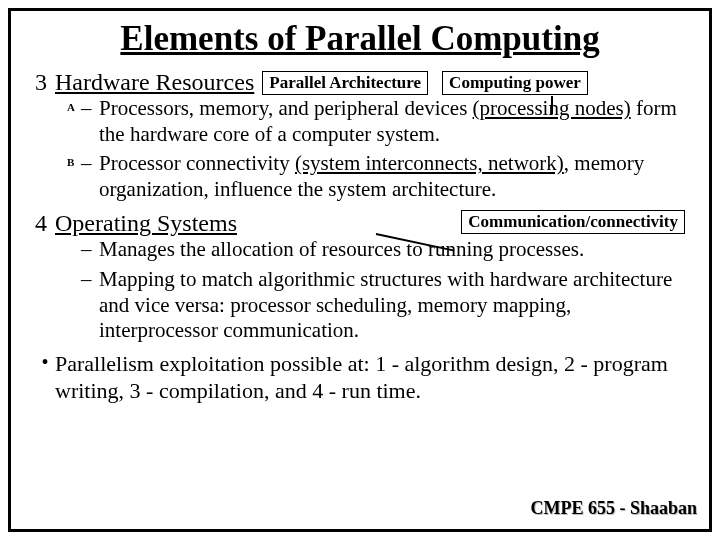 This screenshot has height=540, width=720. What do you see at coordinates (391, 306) in the screenshot?
I see `item-2-text: Mapping to match algorithmic structures …` at bounding box center [391, 306].